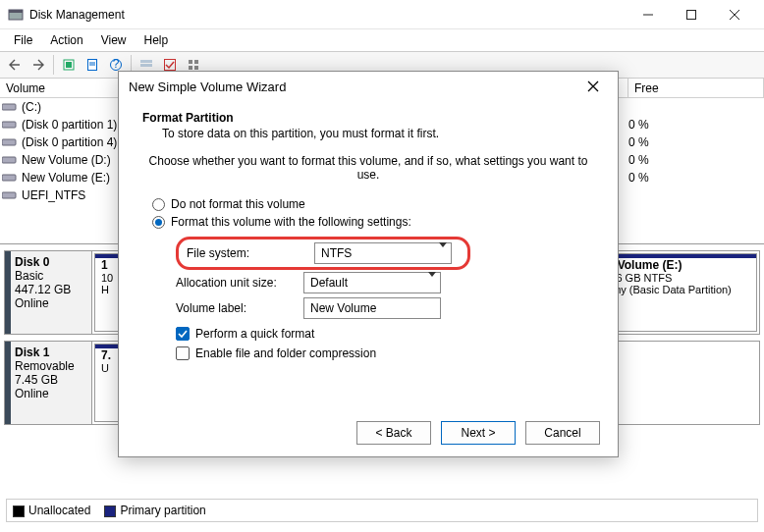  Describe the element at coordinates (50, 352) in the screenshot. I see `disk-name: Disk 1` at that location.